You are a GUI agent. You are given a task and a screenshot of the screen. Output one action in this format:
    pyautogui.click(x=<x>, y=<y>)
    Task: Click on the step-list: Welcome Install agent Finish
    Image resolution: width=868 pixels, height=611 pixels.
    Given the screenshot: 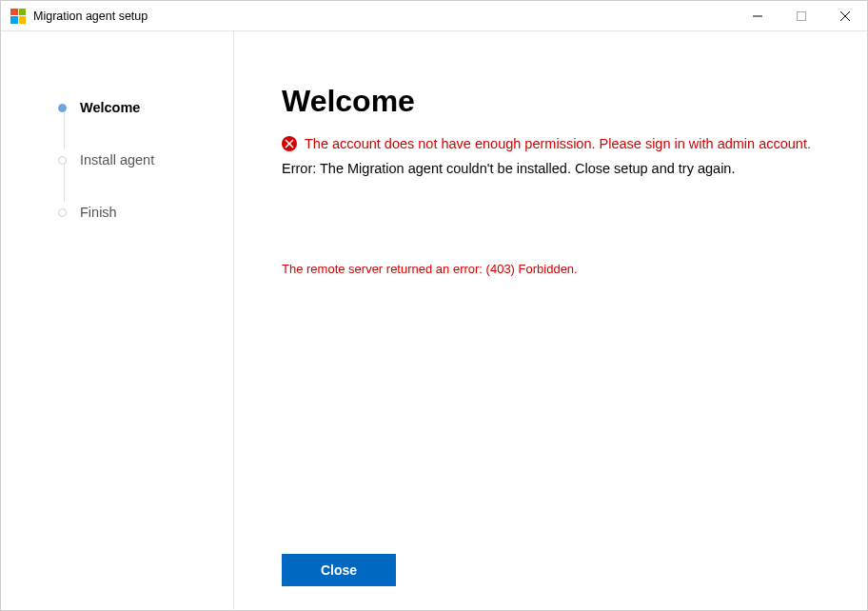 What is the action you would take?
    pyautogui.click(x=146, y=160)
    